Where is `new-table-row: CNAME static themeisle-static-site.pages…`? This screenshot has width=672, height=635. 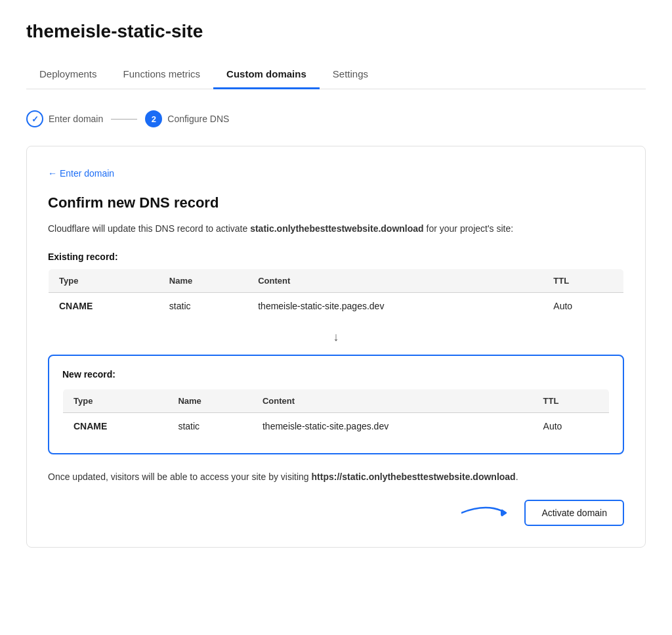
new-table-row: CNAME static themeisle-static-site.pages… is located at coordinates (336, 427).